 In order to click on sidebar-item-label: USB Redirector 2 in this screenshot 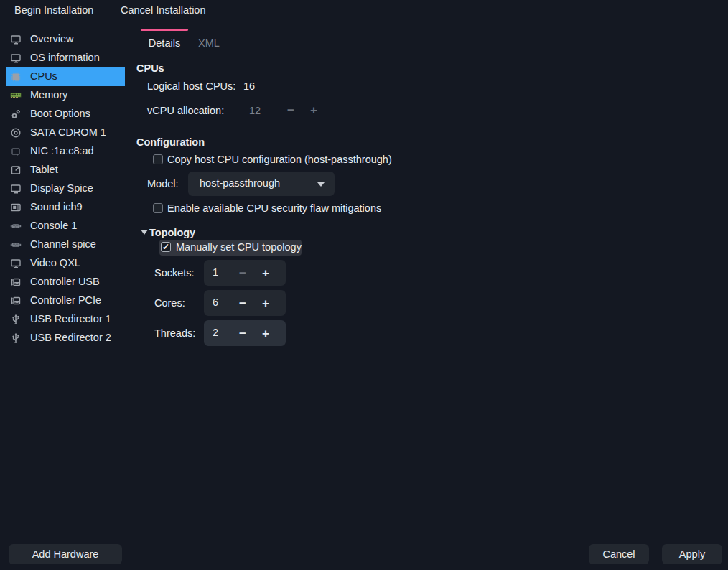, I will do `click(70, 337)`.